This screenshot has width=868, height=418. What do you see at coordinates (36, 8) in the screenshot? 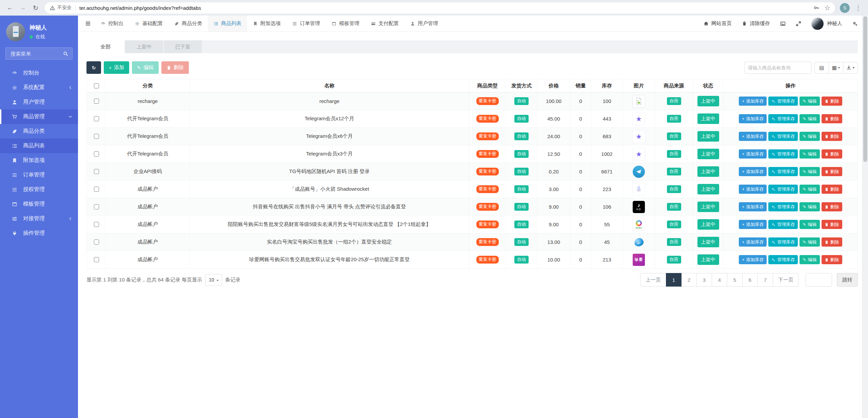
I see `reload-icon: ↻` at bounding box center [36, 8].